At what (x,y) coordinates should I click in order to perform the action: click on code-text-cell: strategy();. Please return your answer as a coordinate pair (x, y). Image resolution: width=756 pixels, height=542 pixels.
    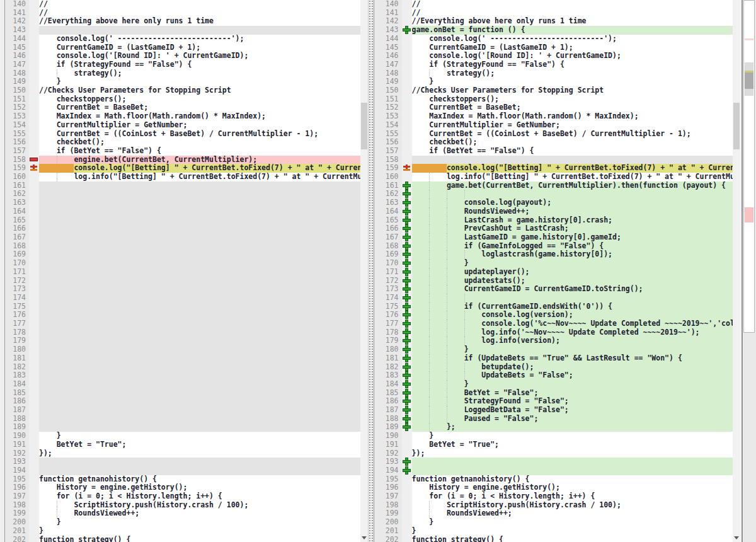
    Looking at the image, I should click on (572, 74).